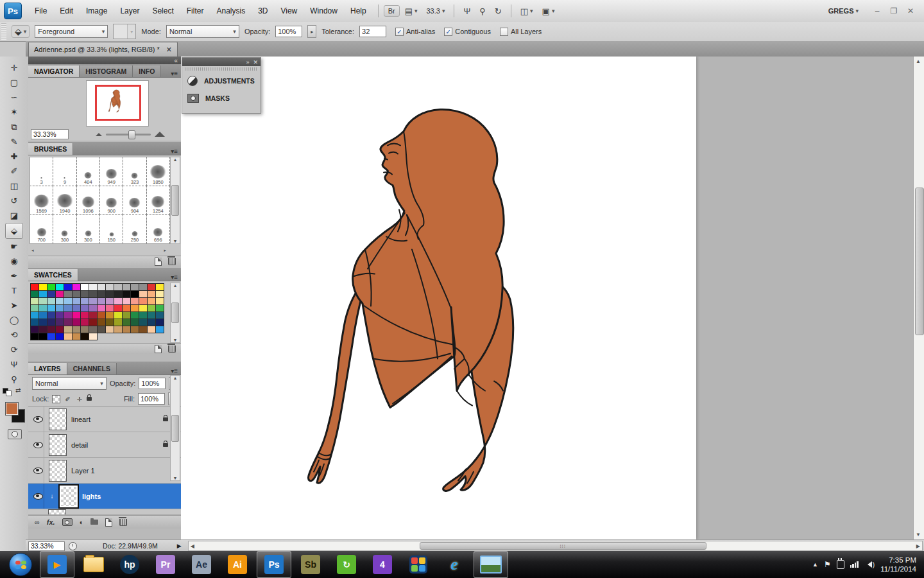 The height and width of the screenshot is (578, 924). I want to click on status-flyout-icon: ▶, so click(180, 546).